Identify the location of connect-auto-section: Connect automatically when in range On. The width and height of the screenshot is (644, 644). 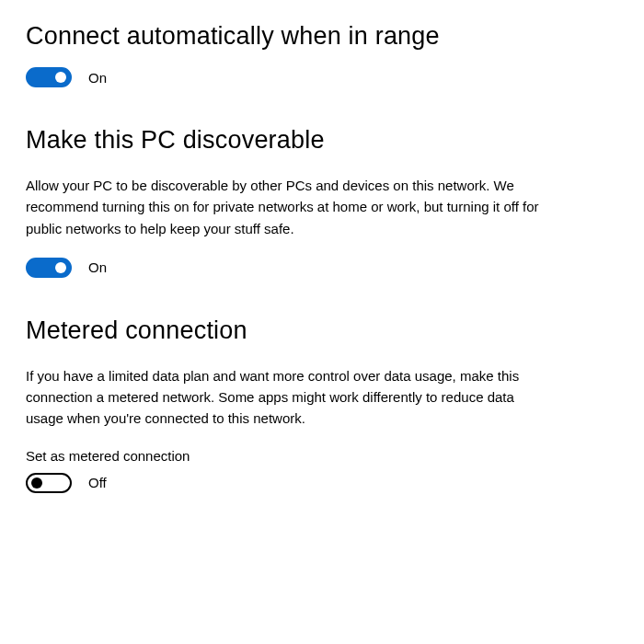
(322, 55).